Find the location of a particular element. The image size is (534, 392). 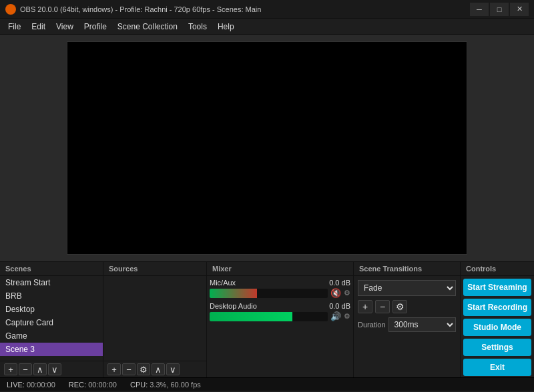

duration-label: Duration is located at coordinates (372, 325).